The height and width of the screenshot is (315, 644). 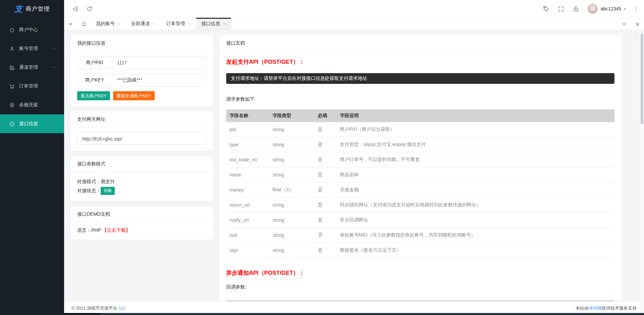 What do you see at coordinates (293, 190) in the screenshot?
I see `param-type: float（2）` at bounding box center [293, 190].